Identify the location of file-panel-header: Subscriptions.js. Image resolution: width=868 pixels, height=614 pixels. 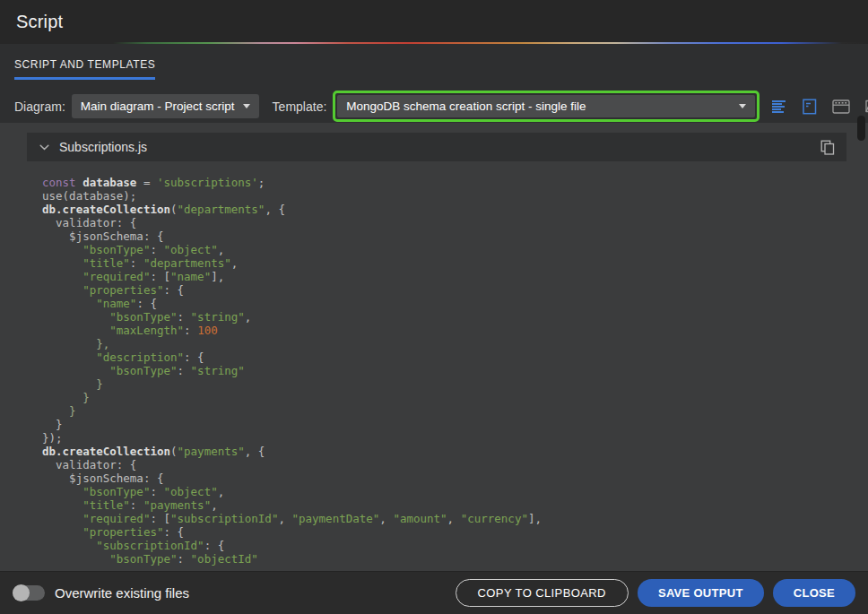
(437, 147).